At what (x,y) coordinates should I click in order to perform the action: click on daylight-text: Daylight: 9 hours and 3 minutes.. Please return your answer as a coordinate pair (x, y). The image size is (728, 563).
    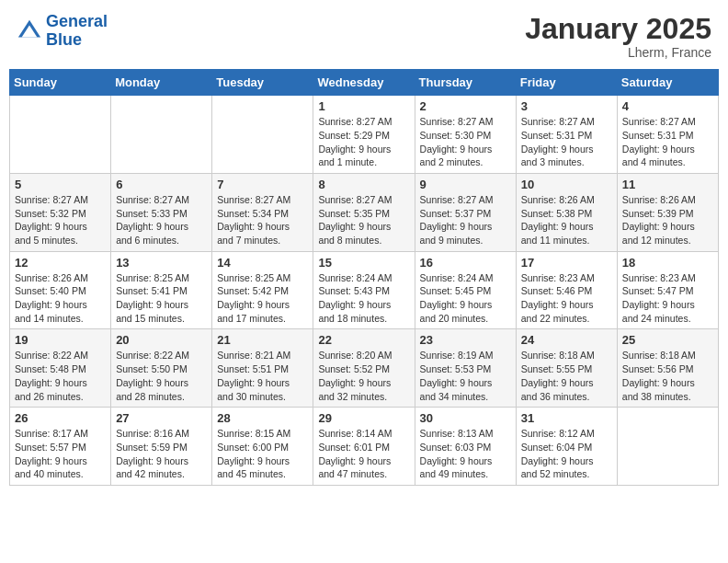
    Looking at the image, I should click on (557, 156).